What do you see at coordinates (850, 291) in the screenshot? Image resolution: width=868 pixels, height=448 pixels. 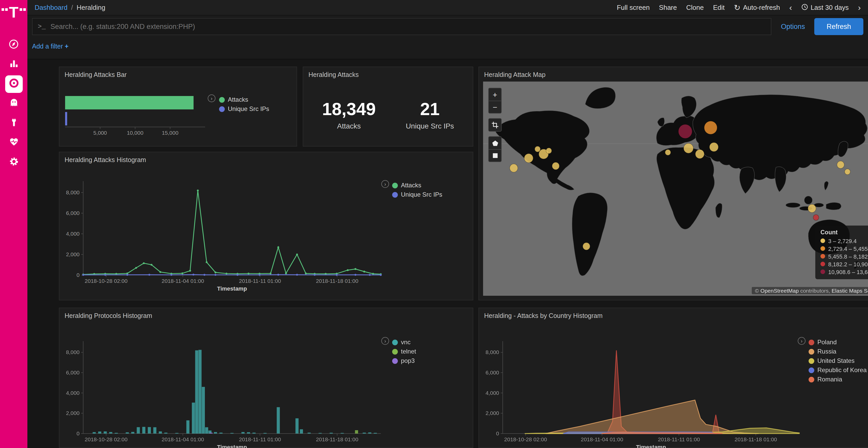 I see `elastic-maps-link: Elastic Maps Service` at bounding box center [850, 291].